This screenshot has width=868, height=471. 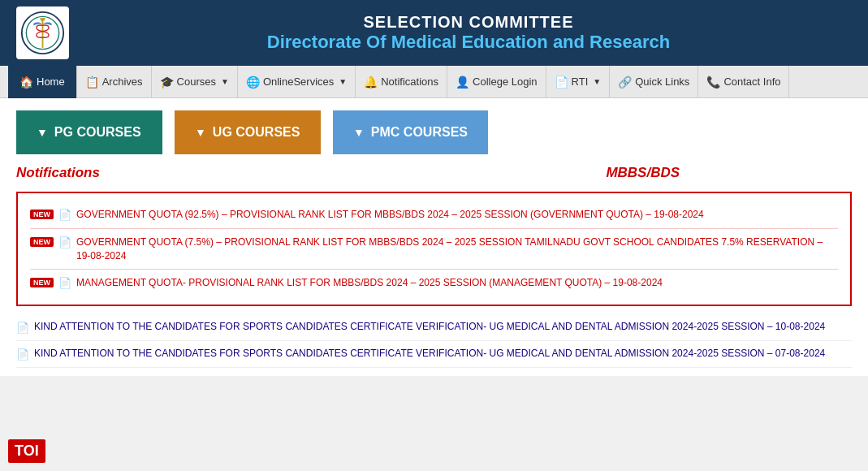 I want to click on list-item: NEW 📄 MANAGEMENT QUOTA- PROVISIONAL RANK…, so click(x=434, y=283).